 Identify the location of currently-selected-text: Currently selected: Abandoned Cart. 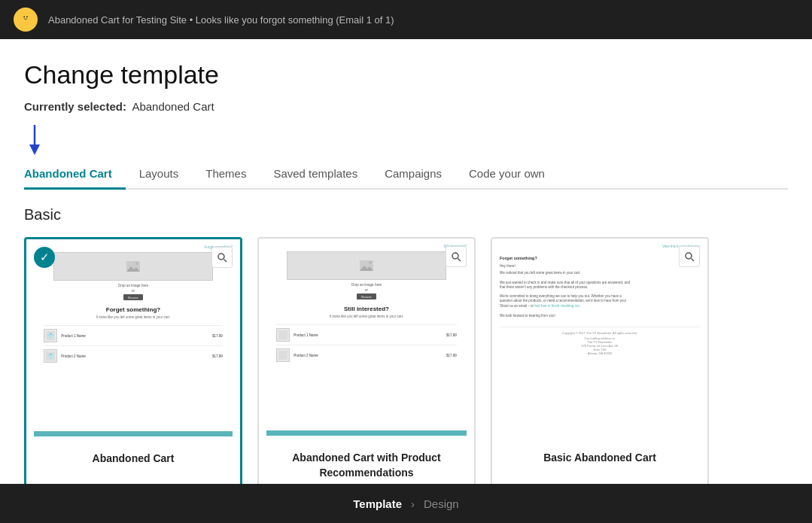
(406, 107).